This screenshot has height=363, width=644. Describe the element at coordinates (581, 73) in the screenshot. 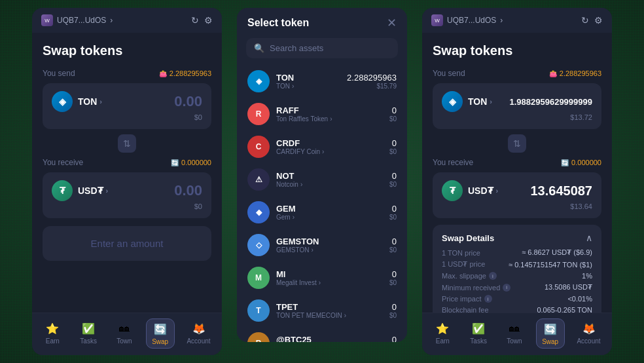

I see `send-balance-value-right: 2.288295963` at that location.